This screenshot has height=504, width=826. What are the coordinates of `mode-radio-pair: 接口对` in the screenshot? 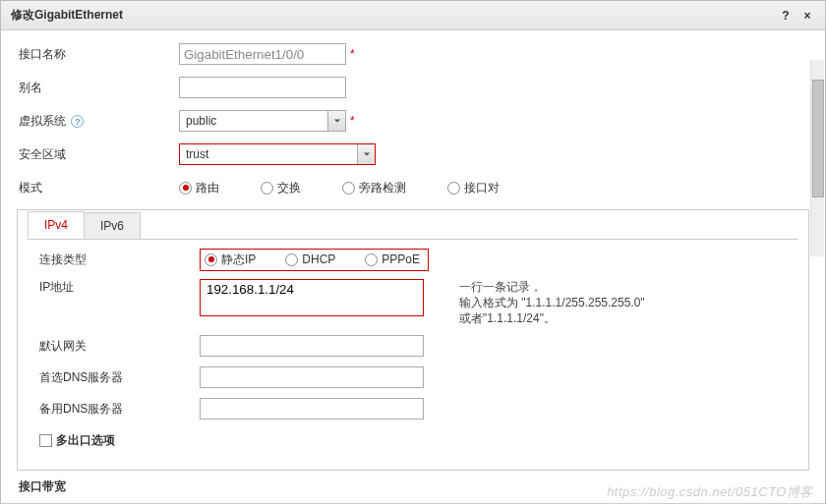 It's located at (474, 189).